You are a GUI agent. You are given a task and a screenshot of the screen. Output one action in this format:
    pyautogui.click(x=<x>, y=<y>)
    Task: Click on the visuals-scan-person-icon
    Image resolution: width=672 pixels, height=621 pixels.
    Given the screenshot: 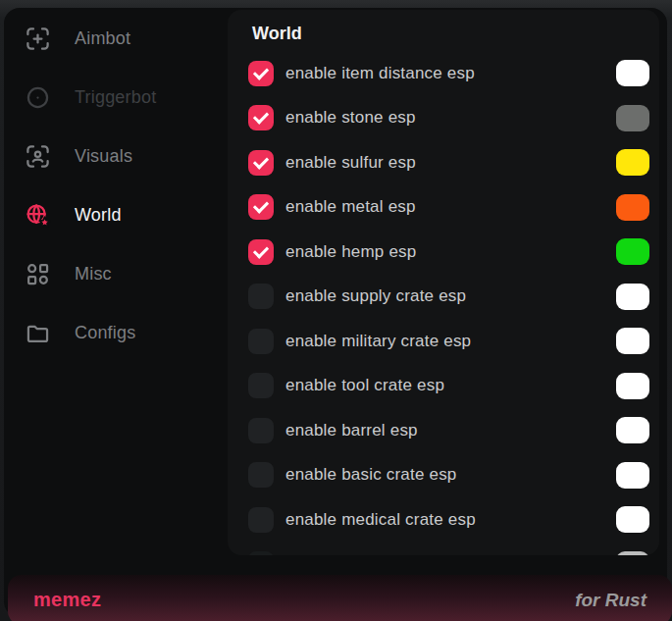 What is the action you would take?
    pyautogui.click(x=37, y=157)
    